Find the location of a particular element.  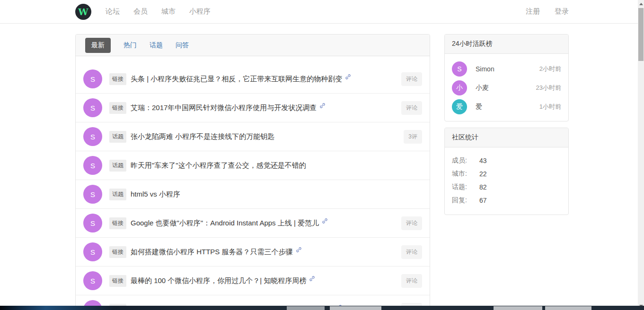

user-active-time: 1小时前 is located at coordinates (550, 107).